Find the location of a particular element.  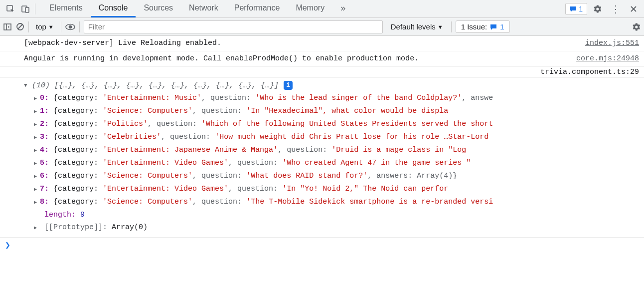

entry-question: 'Who created Agent 47 in the game series… is located at coordinates (376, 163).